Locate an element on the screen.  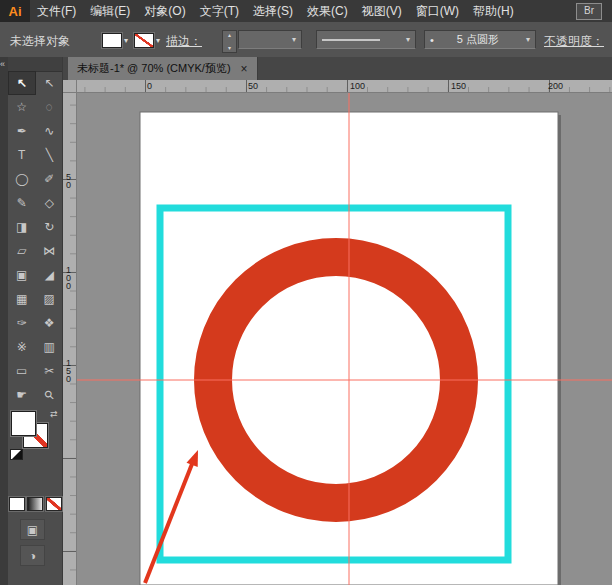
free-transform-icon: ▣ is located at coordinates (22, 275).